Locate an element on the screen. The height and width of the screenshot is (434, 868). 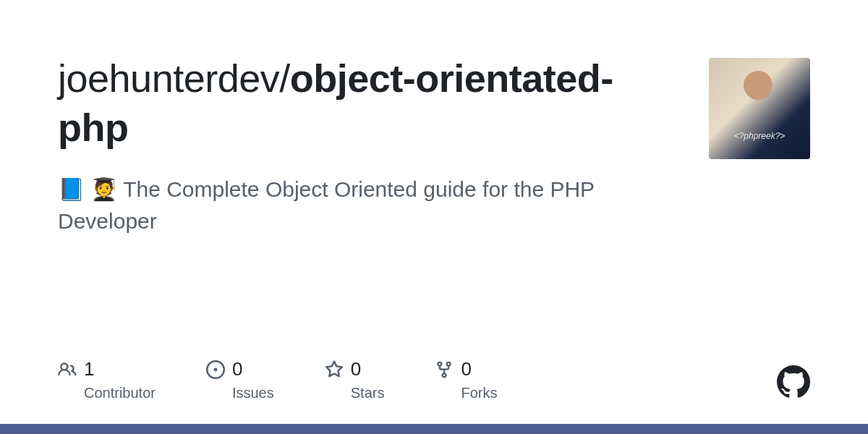
stat-forks: 0 Forks is located at coordinates (466, 380).